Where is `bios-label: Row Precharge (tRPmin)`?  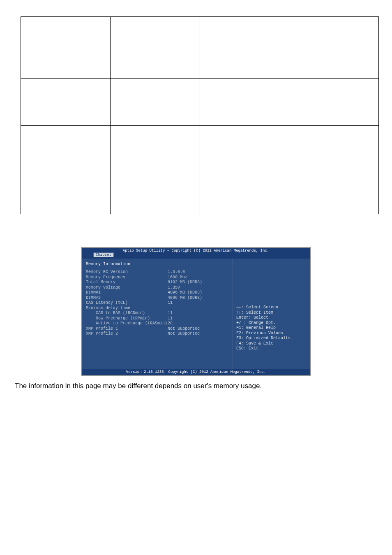
bios-label: Row Precharge (tRPmin) is located at coordinates (127, 319).